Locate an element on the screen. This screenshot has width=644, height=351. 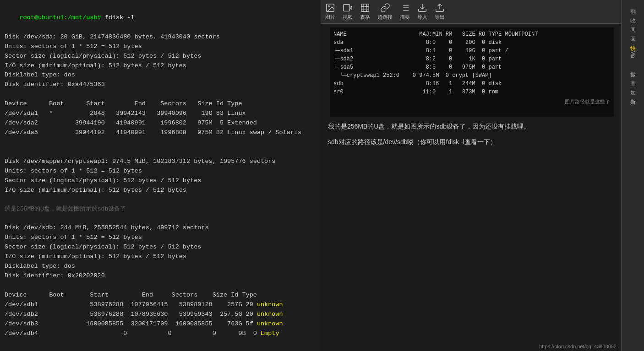
prompt: root@ubuntu1:/mnt/usb# is located at coordinates (62, 17).